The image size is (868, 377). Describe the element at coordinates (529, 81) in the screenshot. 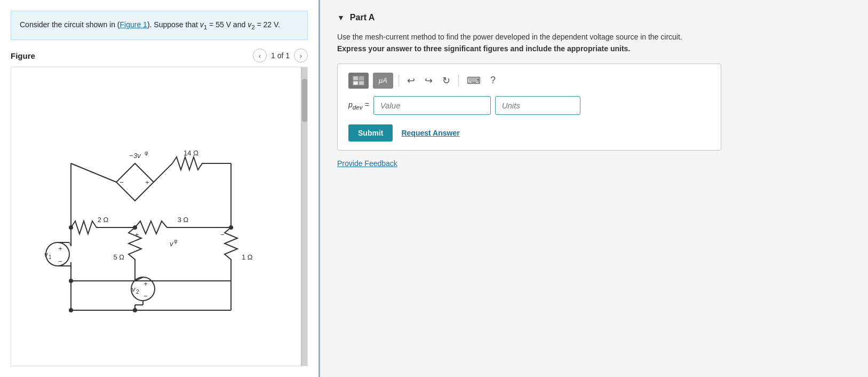

I see `toolbar: μA ↩ ↪ ↻ ⌨ ?` at that location.